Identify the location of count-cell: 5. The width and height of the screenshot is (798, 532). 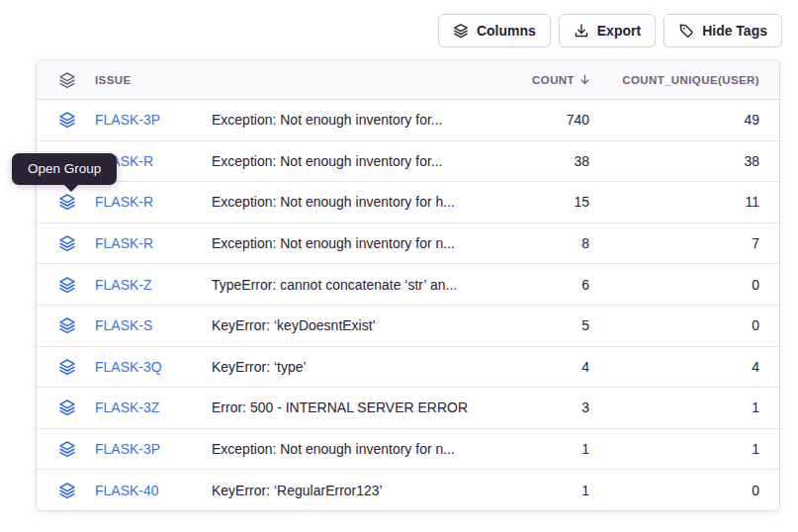
(585, 325).